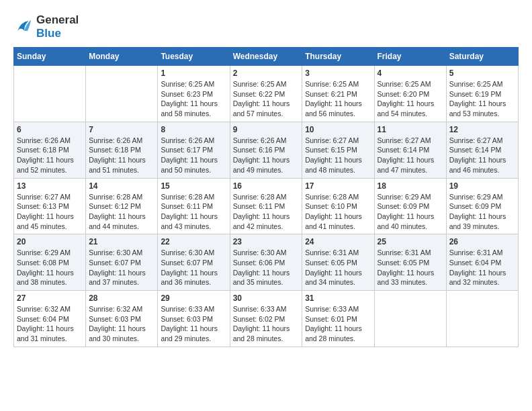 This screenshot has width=532, height=411. Describe the element at coordinates (266, 263) in the screenshot. I see `calendar-cell: 23Sunrise: 6:30 AM Sunset: 6:06 PM Dayli…` at that location.